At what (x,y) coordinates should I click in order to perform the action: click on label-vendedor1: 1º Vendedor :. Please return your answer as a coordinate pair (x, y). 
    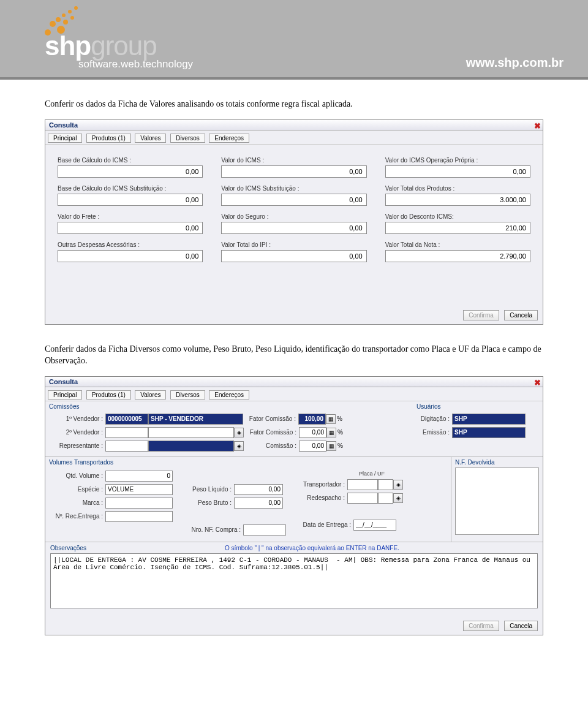
    Looking at the image, I should click on (78, 419).